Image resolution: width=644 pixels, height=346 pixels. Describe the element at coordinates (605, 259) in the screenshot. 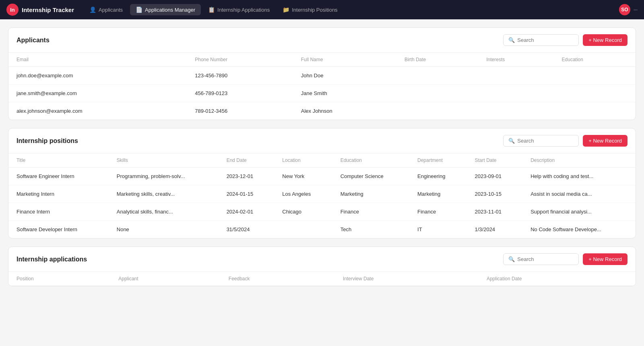

I see `applications-new-record-button: + New Record` at that location.